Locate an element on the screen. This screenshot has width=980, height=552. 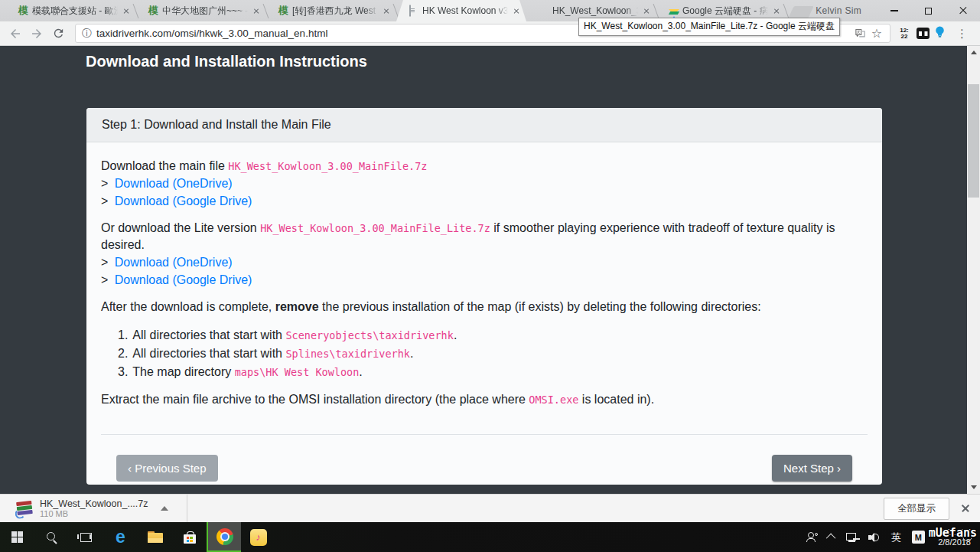
onedrive-main-link: Download (OneDrive) is located at coordinates (174, 184).